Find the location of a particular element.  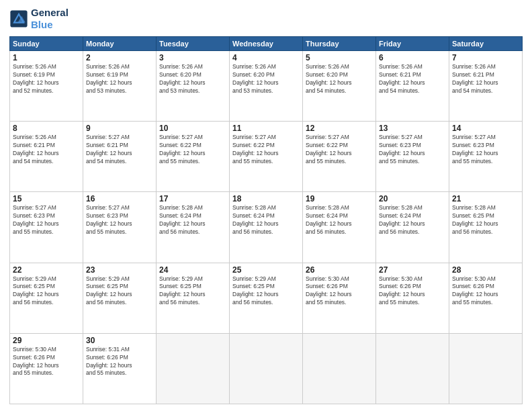

calendar-header-row: SundayMondayTuesdayWednesdayThursdayFrid… is located at coordinates (266, 44).